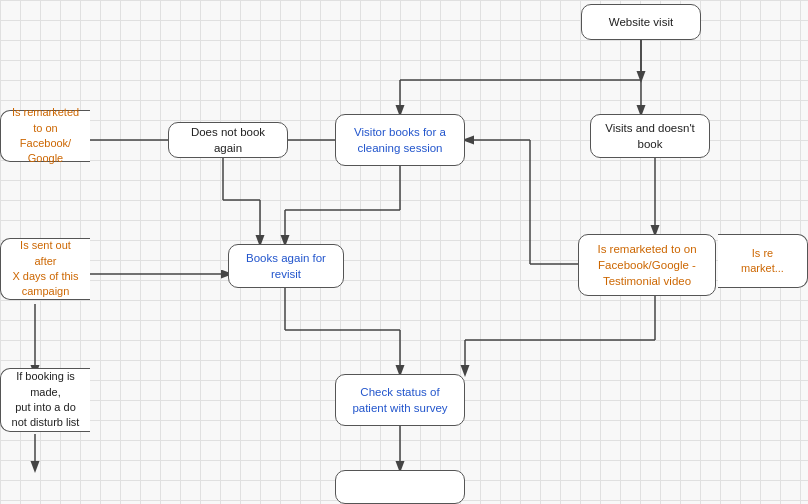 The height and width of the screenshot is (504, 808). What do you see at coordinates (641, 22) in the screenshot?
I see `node-website-visit: Website visit` at bounding box center [641, 22].